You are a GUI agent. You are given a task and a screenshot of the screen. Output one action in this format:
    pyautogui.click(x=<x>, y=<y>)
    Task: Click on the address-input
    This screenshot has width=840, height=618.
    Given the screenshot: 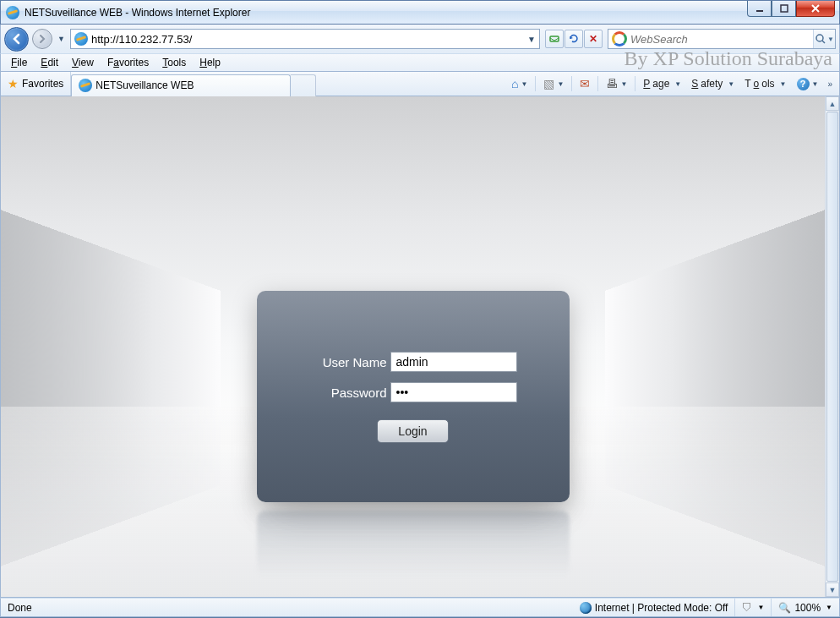 What is the action you would take?
    pyautogui.click(x=308, y=39)
    